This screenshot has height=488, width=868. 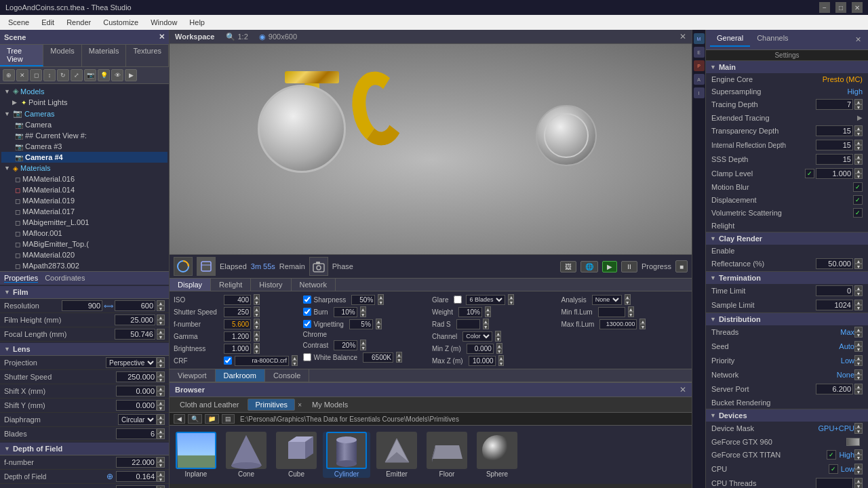 I want to click on nw-down: ▼, so click(x=859, y=378).